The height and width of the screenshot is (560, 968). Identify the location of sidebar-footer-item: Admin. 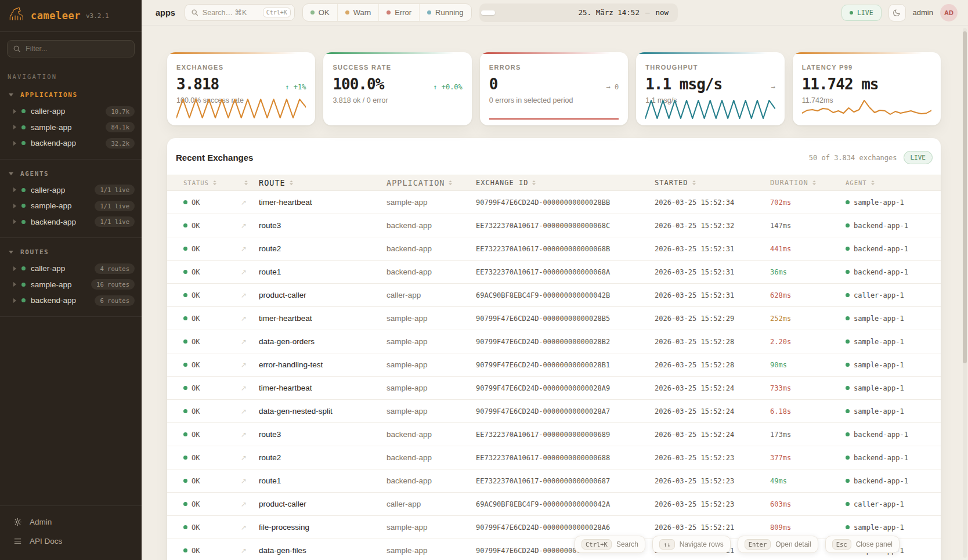
(71, 522).